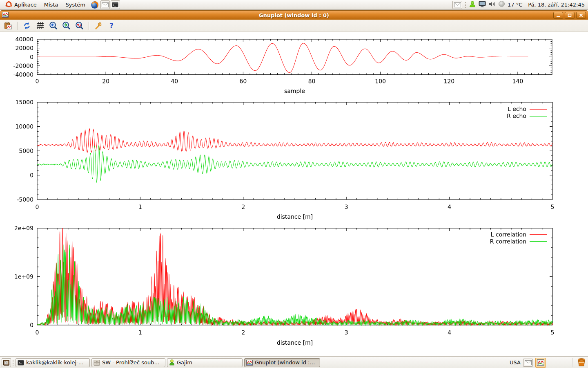 This screenshot has width=588, height=368. I want to click on display-settings-icon, so click(482, 5).